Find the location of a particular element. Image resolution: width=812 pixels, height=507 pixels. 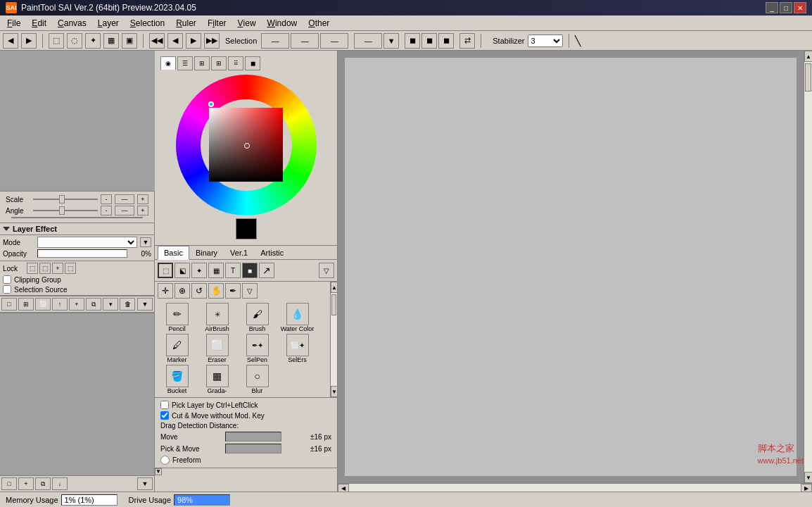

eyedrop-tool-btn: ✒ is located at coordinates (233, 291).